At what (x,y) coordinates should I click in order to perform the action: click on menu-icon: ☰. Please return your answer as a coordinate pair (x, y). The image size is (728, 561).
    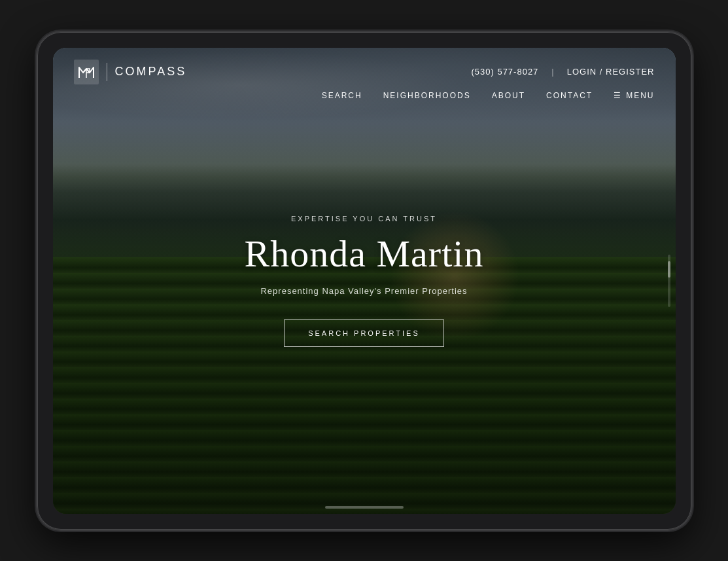
    Looking at the image, I should click on (617, 96).